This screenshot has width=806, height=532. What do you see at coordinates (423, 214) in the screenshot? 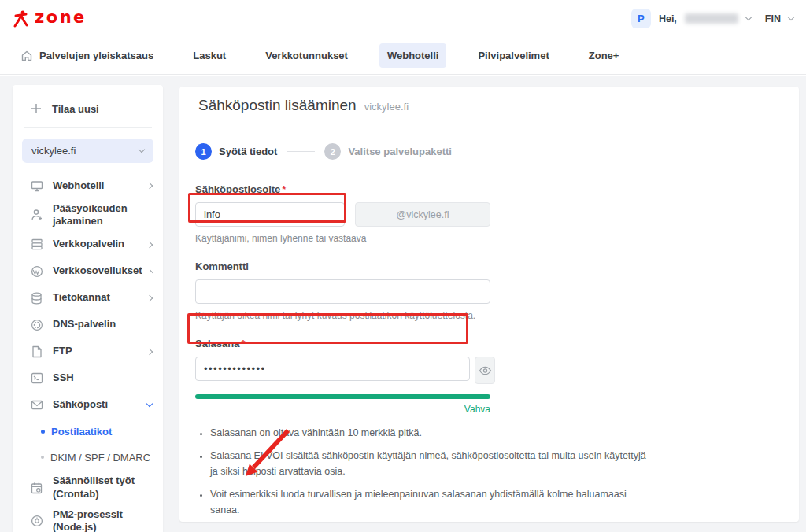
I see `email-domain-suffix: @vickylee.fi` at bounding box center [423, 214].